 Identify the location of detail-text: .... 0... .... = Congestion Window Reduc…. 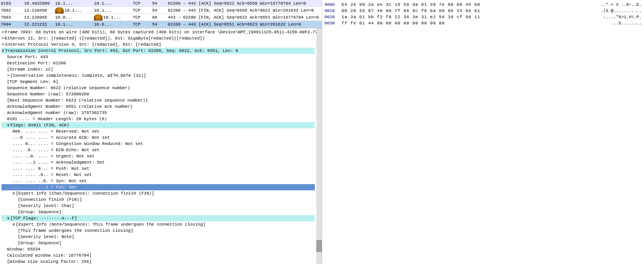
(78, 144).